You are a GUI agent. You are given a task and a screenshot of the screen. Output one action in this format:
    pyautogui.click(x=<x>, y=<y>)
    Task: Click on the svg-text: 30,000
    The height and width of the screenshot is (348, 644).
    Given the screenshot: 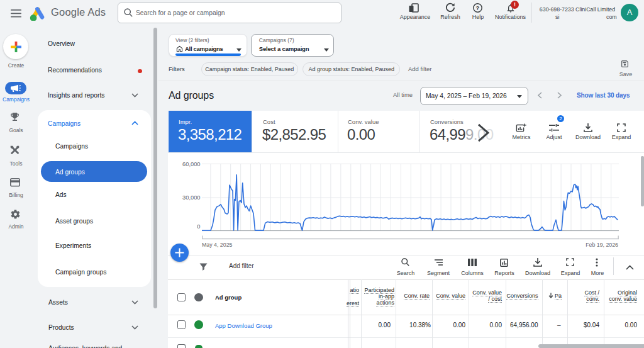 What is the action you would take?
    pyautogui.click(x=191, y=198)
    